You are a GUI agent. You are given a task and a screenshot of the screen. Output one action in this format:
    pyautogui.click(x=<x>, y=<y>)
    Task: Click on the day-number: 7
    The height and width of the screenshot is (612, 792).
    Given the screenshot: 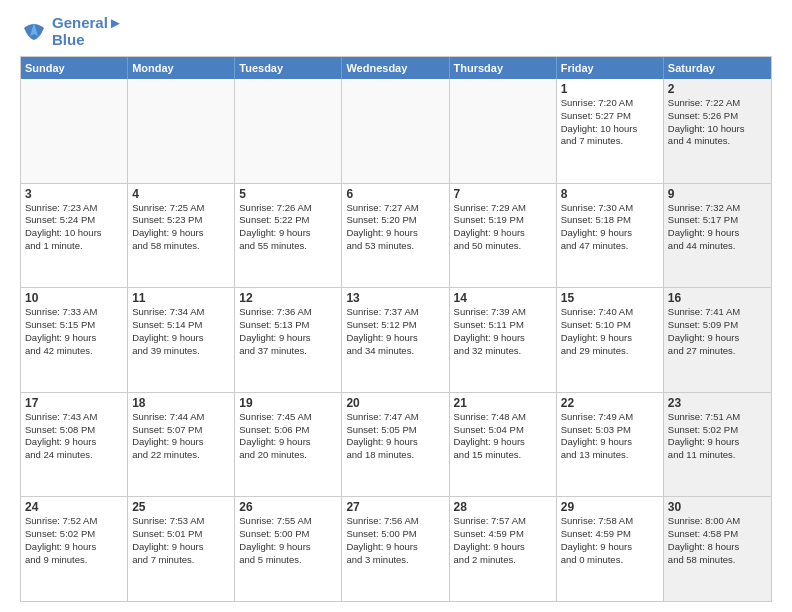 What is the action you would take?
    pyautogui.click(x=503, y=194)
    